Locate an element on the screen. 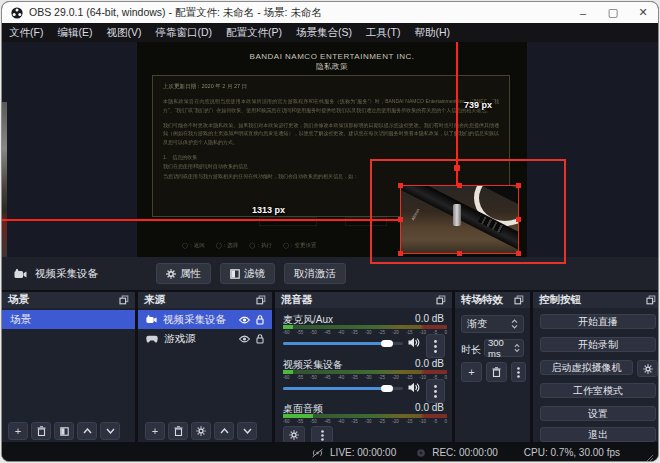  stream-signal-icon is located at coordinates (318, 453).